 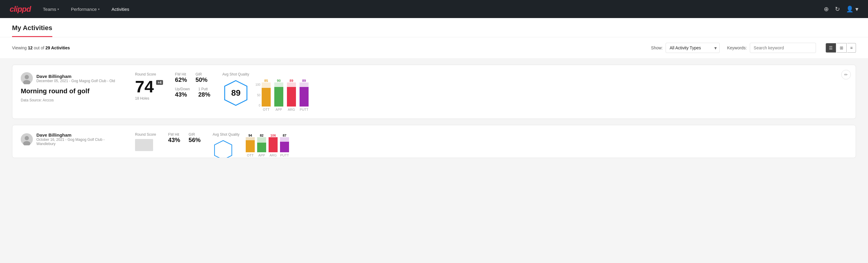 I want to click on bar-app: 90 APP, so click(x=279, y=95).